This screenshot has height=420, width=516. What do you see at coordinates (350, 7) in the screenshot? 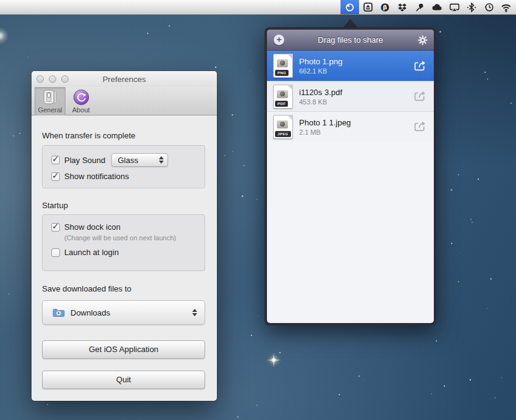
I see `app-status-icon` at bounding box center [350, 7].